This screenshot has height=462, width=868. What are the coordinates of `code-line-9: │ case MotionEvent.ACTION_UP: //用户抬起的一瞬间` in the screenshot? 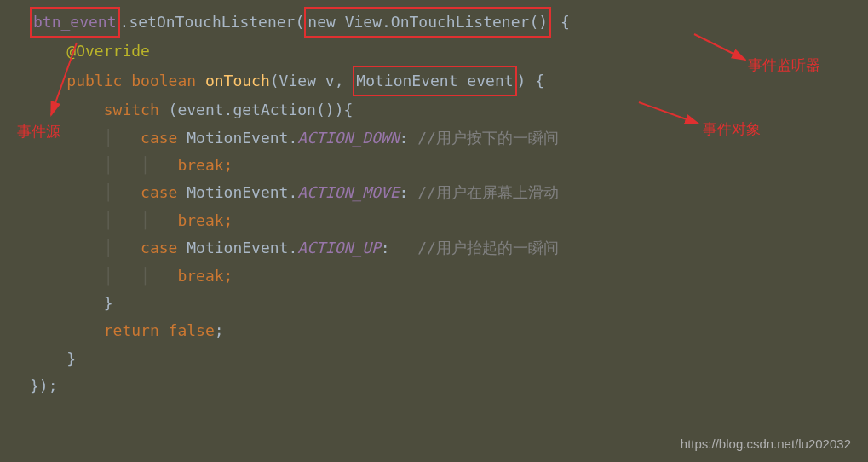 It's located at (434, 248).